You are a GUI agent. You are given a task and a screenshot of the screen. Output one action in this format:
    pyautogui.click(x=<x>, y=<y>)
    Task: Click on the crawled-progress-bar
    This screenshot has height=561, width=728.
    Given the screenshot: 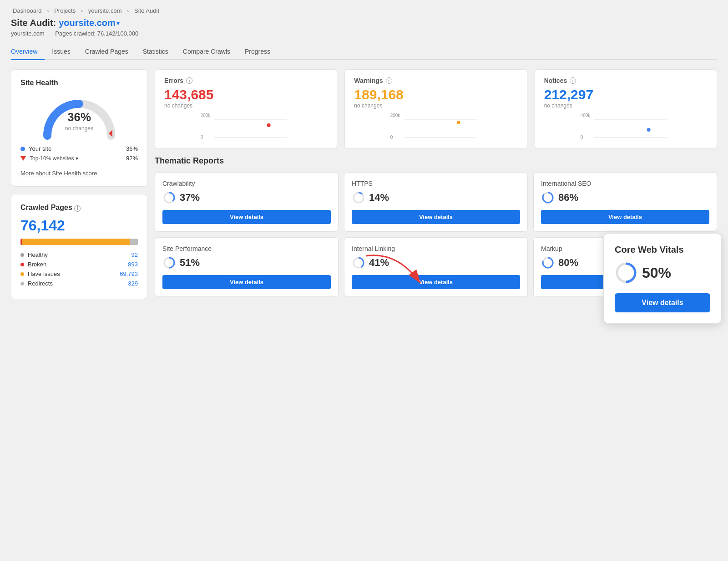 What is the action you would take?
    pyautogui.click(x=79, y=242)
    